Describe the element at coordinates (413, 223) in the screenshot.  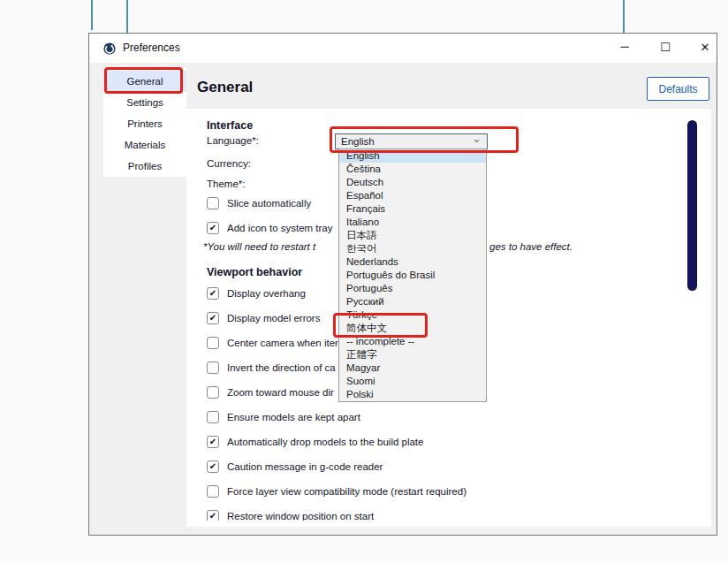
I see `language-option: Italiano` at that location.